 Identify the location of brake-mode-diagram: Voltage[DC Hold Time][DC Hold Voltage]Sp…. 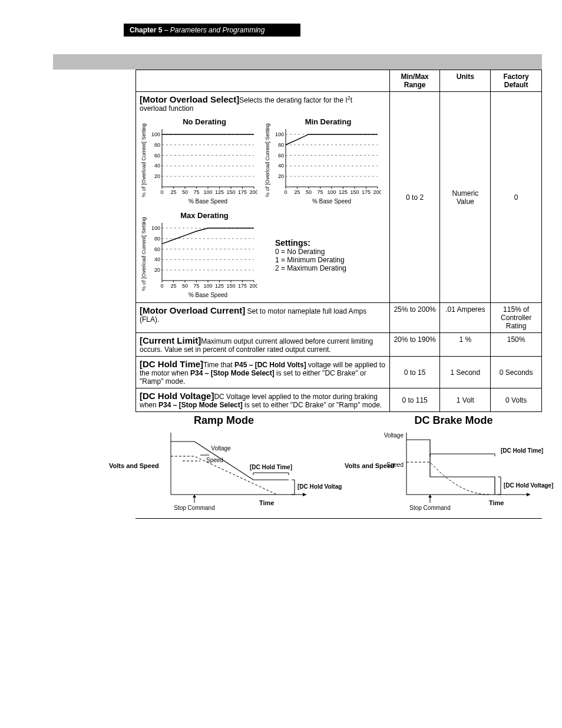
(452, 471).